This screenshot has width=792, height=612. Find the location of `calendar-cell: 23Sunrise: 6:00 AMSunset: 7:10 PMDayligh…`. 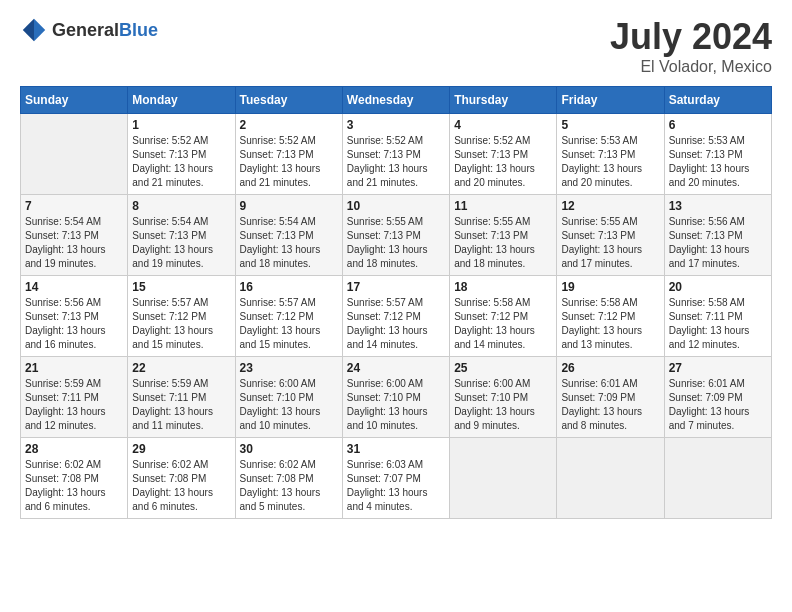

calendar-cell: 23Sunrise: 6:00 AMSunset: 7:10 PMDayligh… is located at coordinates (288, 398).